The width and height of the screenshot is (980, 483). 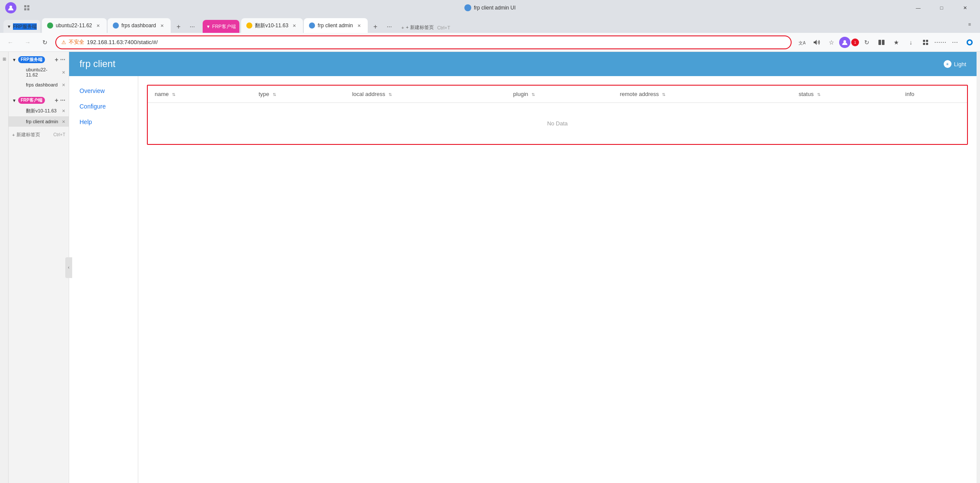 What do you see at coordinates (335, 26) in the screenshot?
I see `tab-frpc-admin: frp client admin ✕` at bounding box center [335, 26].